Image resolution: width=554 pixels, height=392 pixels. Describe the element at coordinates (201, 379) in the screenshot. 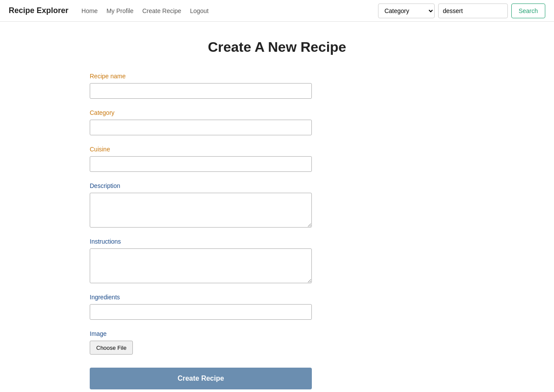

I see `create-recipe-submit-button: Create Recipe` at that location.